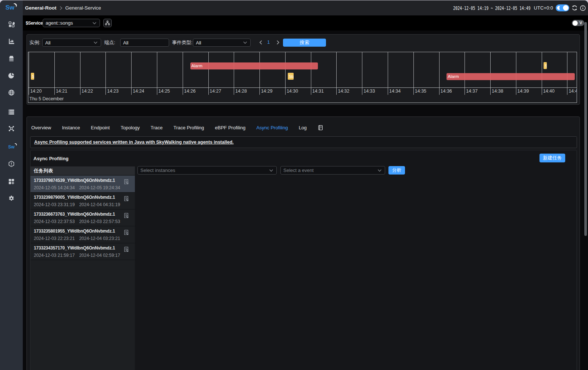 The image size is (588, 370). I want to click on async-profiling-doc-link: Async Profiling supported services writt…, so click(134, 142).